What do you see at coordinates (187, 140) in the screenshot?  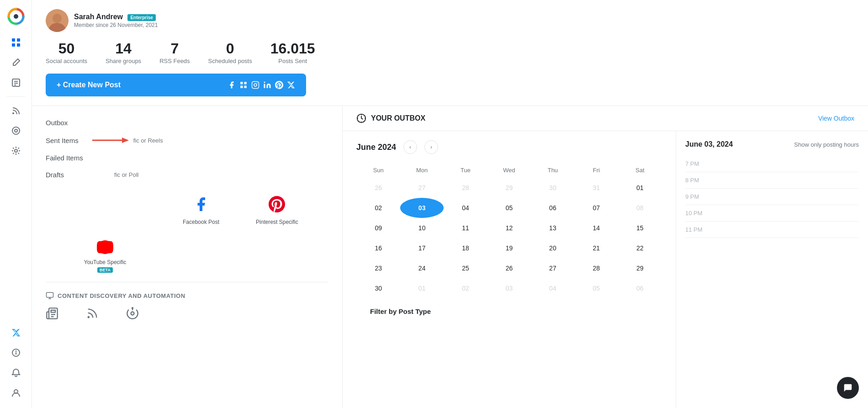 I see `nav-sent-items: Sent Items fic or Reels` at bounding box center [187, 140].